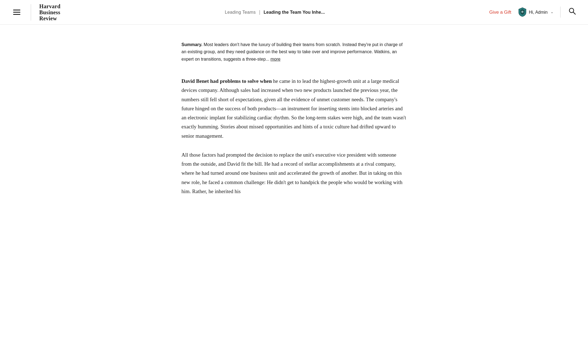 The width and height of the screenshot is (588, 364). Describe the element at coordinates (500, 12) in the screenshot. I see `give-gift-link: Give a Gift` at that location.